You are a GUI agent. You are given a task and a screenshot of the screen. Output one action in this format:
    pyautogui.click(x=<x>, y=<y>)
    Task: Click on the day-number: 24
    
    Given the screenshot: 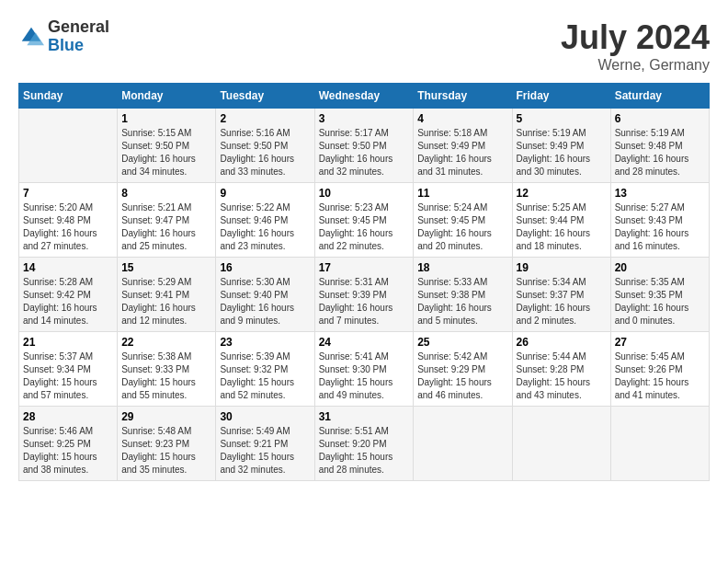 What is the action you would take?
    pyautogui.click(x=364, y=342)
    